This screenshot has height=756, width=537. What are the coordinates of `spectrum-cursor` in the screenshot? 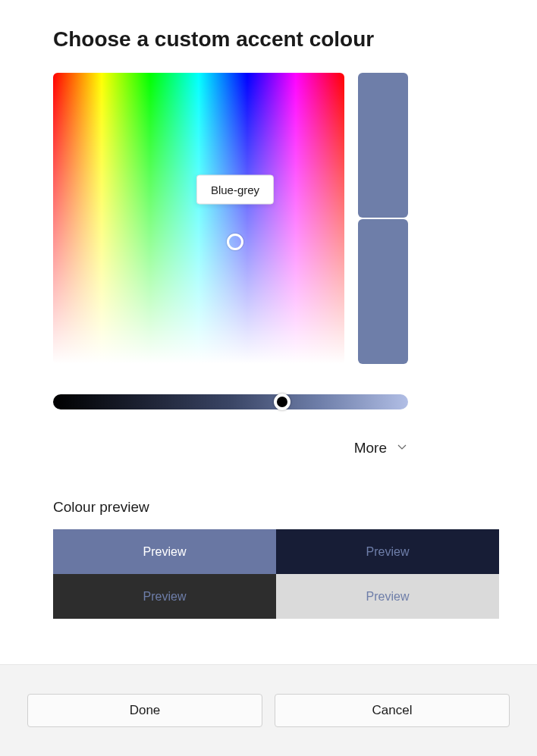 It's located at (235, 242).